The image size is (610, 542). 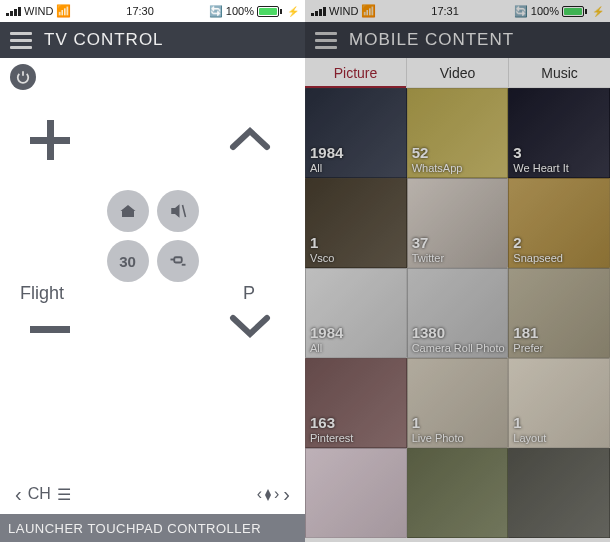 What do you see at coordinates (528, 334) in the screenshot?
I see `album-count: 181` at bounding box center [528, 334].